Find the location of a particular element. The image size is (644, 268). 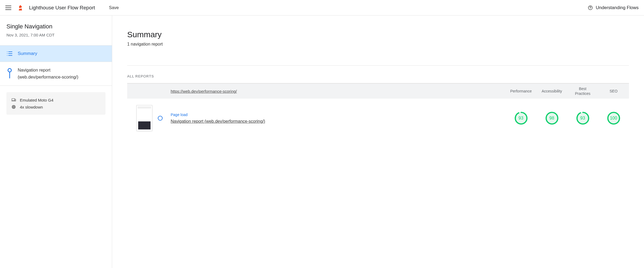

help-link: Understanding Flows is located at coordinates (613, 8).